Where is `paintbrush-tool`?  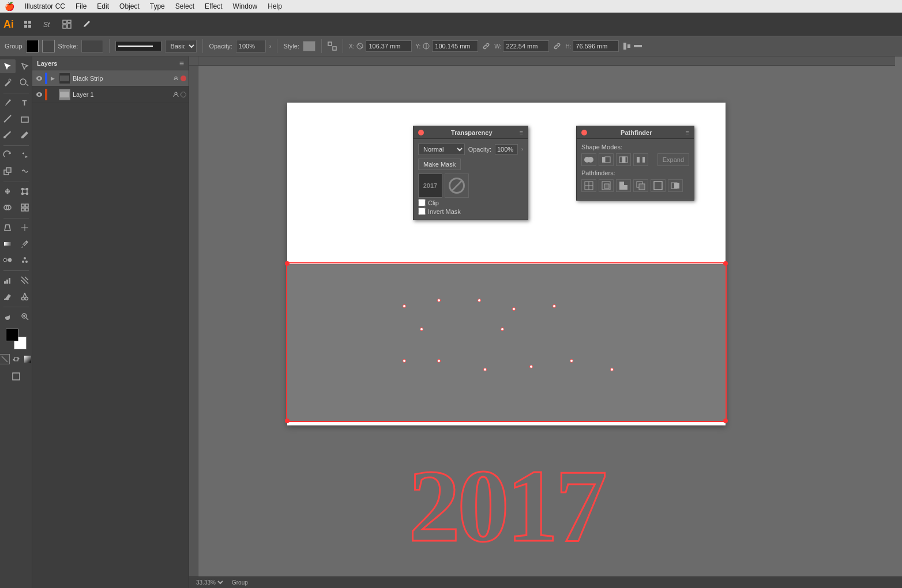
paintbrush-tool is located at coordinates (8, 135).